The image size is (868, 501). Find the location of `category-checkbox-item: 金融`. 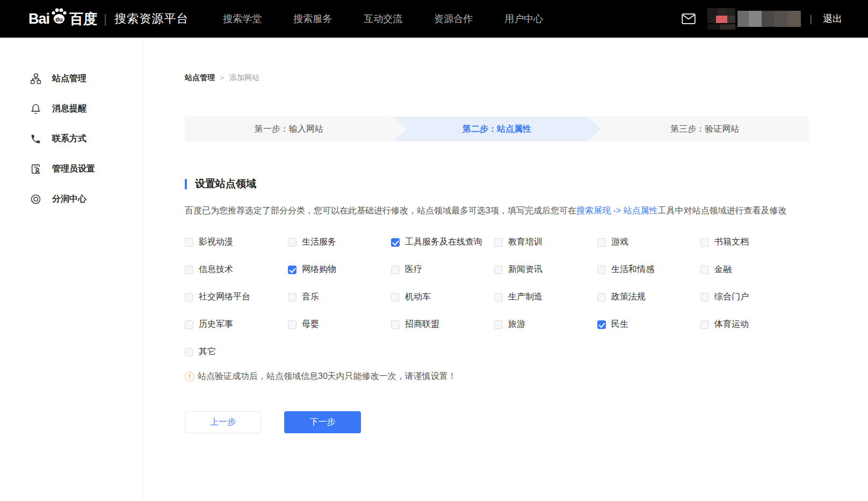

category-checkbox-item: 金融 is located at coordinates (752, 270).